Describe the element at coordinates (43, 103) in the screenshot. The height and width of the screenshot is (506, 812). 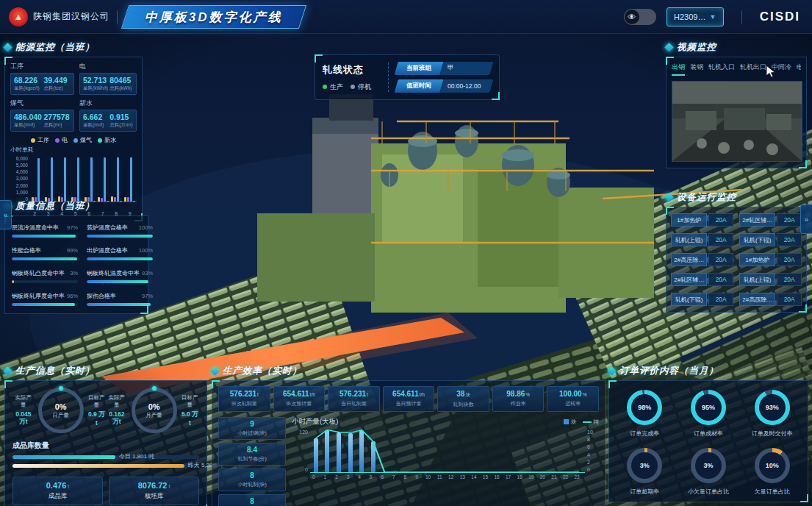
I see `energy-group-name: 煤气` at that location.